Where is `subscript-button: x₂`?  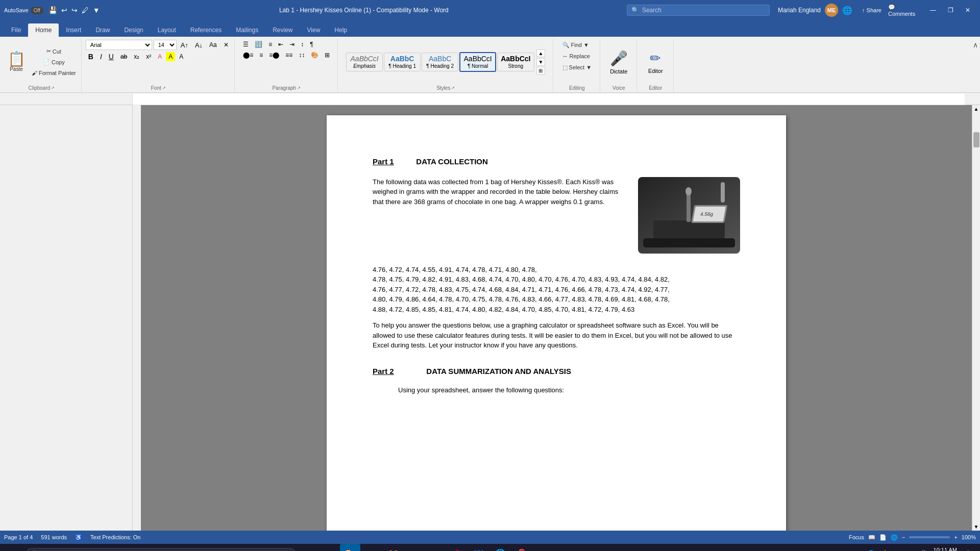
subscript-button: x₂ is located at coordinates (137, 57).